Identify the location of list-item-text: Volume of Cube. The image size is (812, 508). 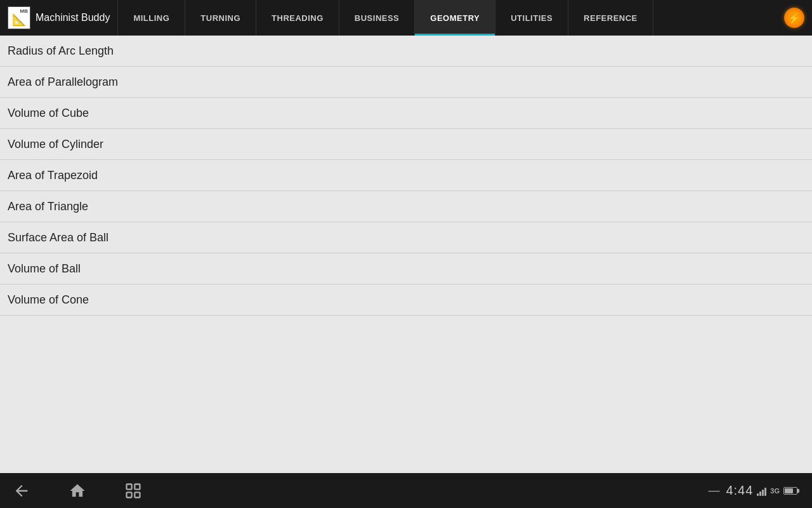
(48, 113).